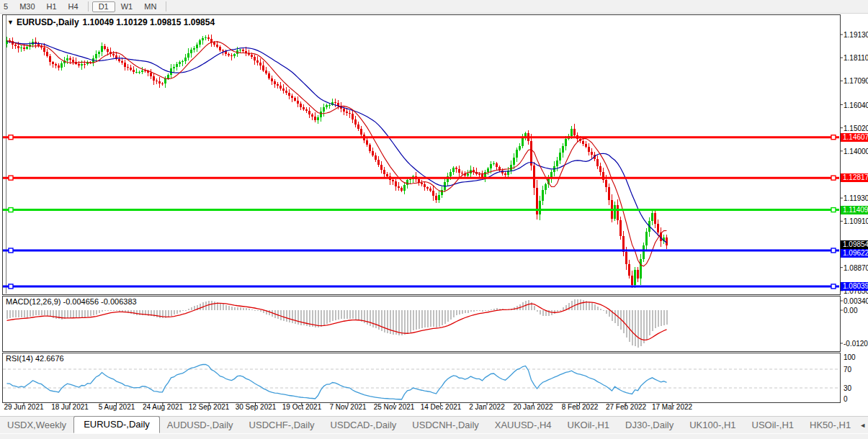  I want to click on rsi-indicator-label: RSI(14) 42.6676, so click(35, 358).